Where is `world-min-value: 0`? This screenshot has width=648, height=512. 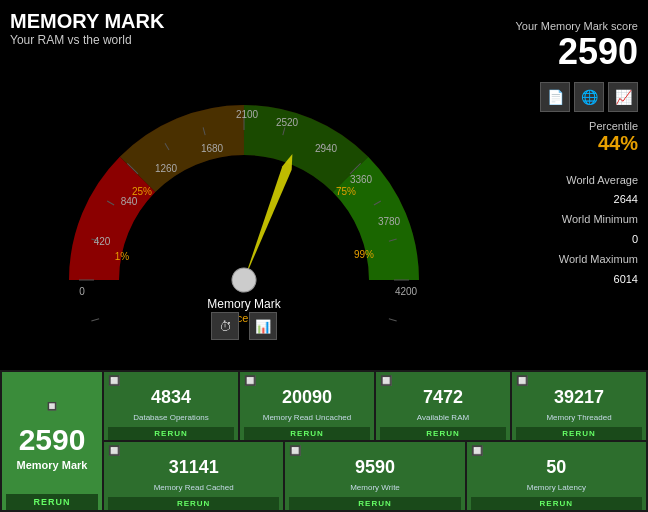 world-min-value: 0 is located at coordinates (598, 240).